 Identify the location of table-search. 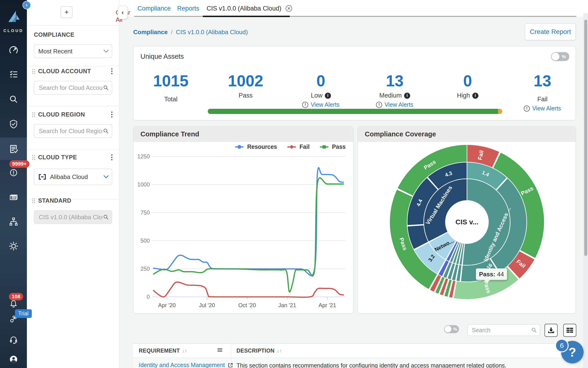
(504, 330).